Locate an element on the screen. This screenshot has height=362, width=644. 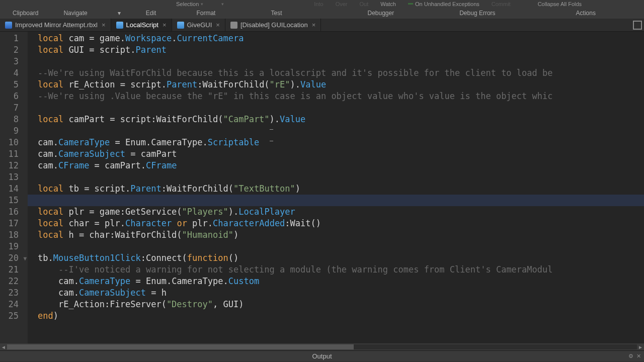
code-line: cam.CameraType = Enum.CameraType.Custom is located at coordinates (336, 282).